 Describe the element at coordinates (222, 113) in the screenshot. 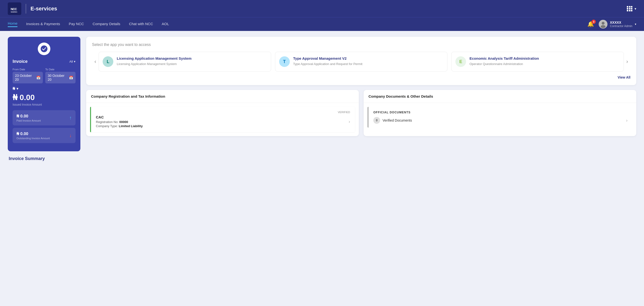

I see `company-registration-card: Company Registration and Tax Information…` at that location.